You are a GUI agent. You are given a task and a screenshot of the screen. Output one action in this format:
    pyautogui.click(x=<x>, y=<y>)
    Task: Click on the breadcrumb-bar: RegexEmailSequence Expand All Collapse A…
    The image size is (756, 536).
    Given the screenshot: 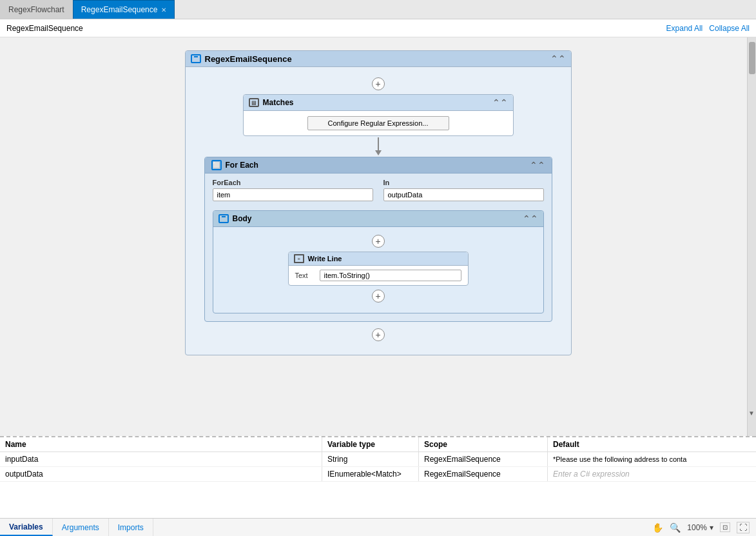 What is the action you would take?
    pyautogui.click(x=378, y=28)
    